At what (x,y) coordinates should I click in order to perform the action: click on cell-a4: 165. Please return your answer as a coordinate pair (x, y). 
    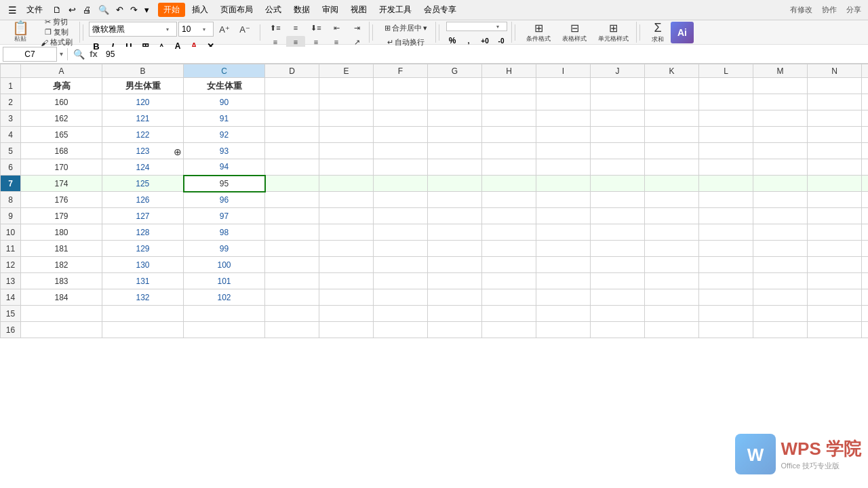
    Looking at the image, I should click on (62, 135).